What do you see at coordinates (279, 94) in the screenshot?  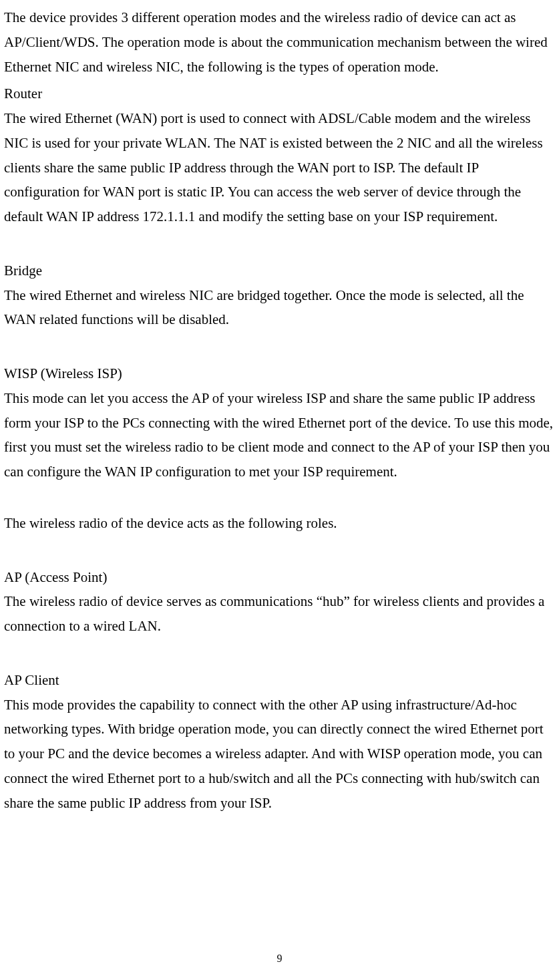 I see `router-heading: Router` at bounding box center [279, 94].